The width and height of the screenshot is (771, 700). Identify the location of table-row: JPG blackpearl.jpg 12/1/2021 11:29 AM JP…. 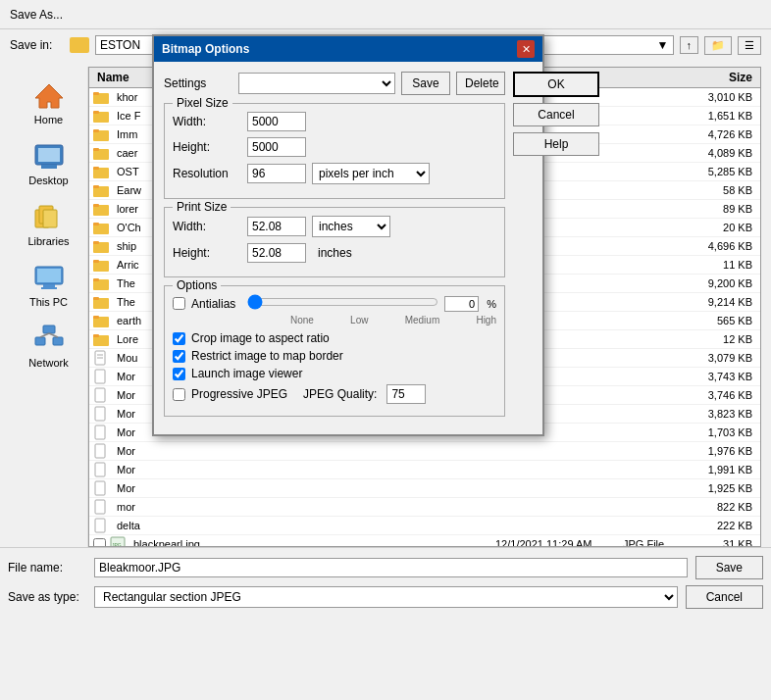
(425, 541).